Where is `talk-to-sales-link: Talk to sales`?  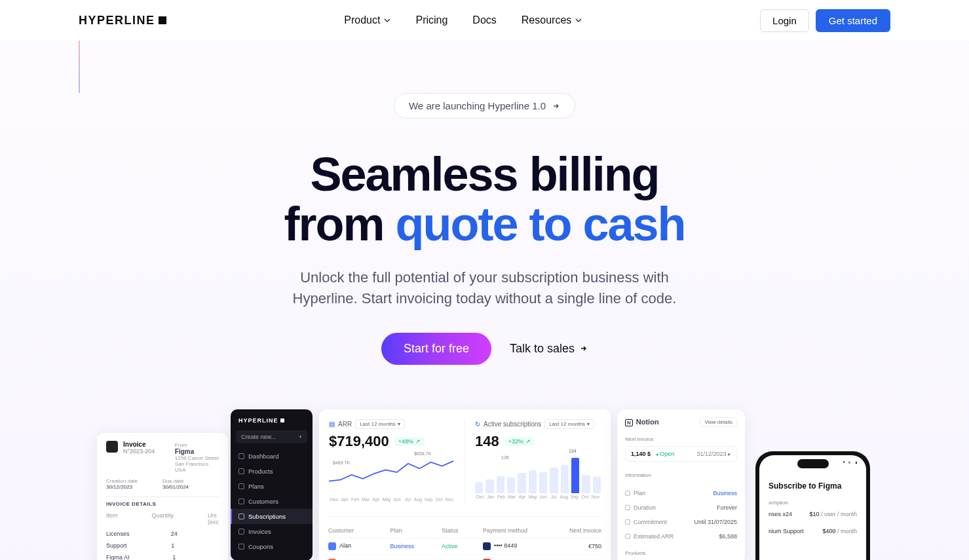 talk-to-sales-link: Talk to sales is located at coordinates (549, 348).